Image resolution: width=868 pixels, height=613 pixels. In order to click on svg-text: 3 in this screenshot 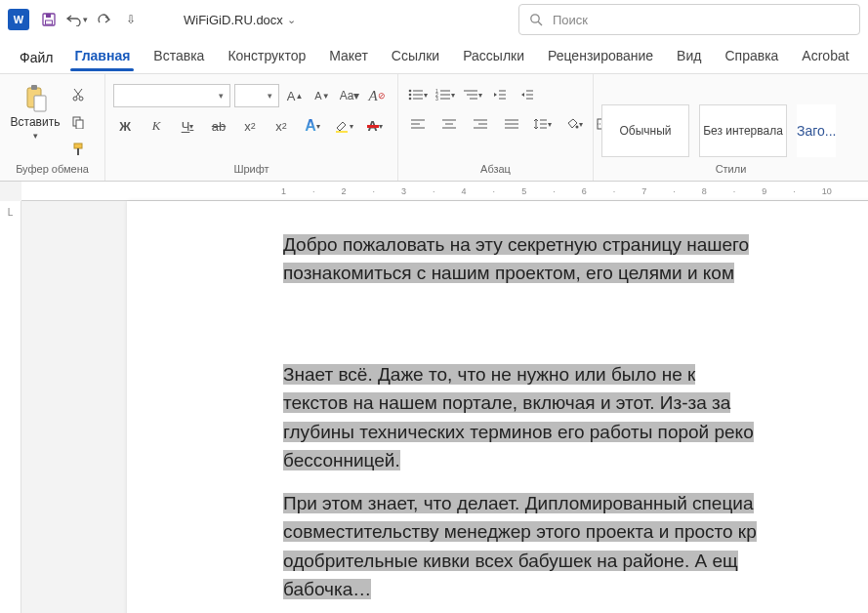, I will do `click(437, 98)`.